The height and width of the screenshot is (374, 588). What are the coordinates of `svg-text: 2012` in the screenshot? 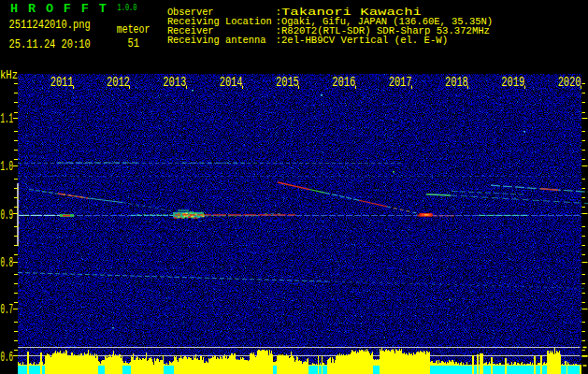 It's located at (118, 82).